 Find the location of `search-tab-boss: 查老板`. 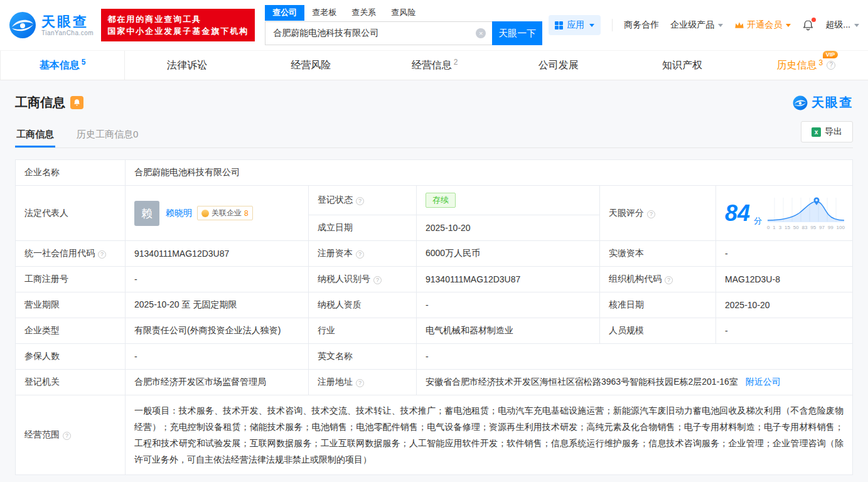

search-tab-boss: 查老板 is located at coordinates (324, 13).